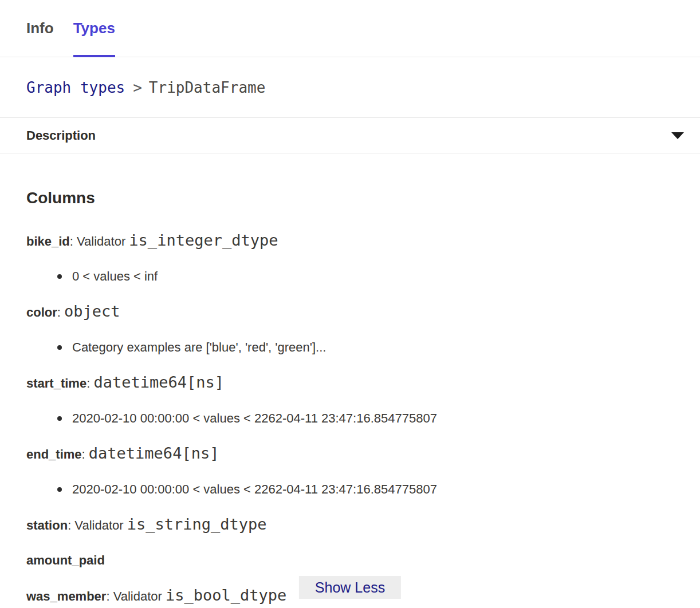  Describe the element at coordinates (65, 560) in the screenshot. I see `column-name: amount_paid` at that location.